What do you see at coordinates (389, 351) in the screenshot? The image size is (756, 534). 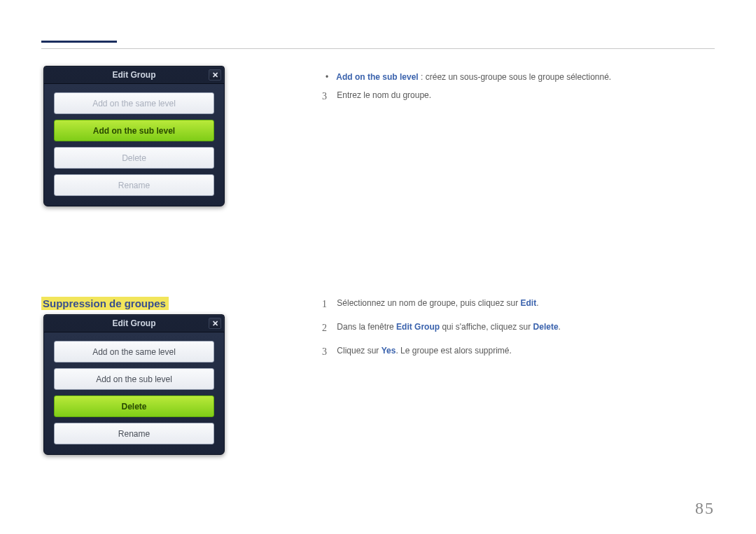 I see `yes-ref: Yes` at bounding box center [389, 351].